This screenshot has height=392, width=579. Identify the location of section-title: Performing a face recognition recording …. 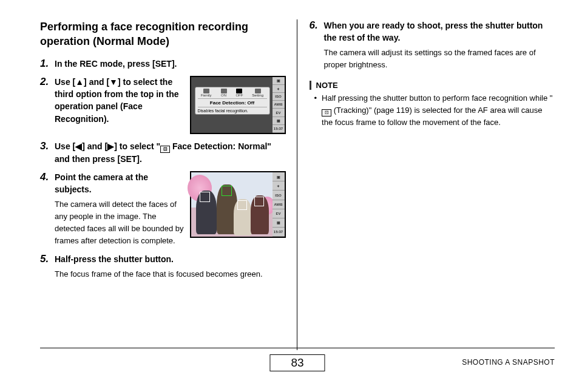
(163, 34).